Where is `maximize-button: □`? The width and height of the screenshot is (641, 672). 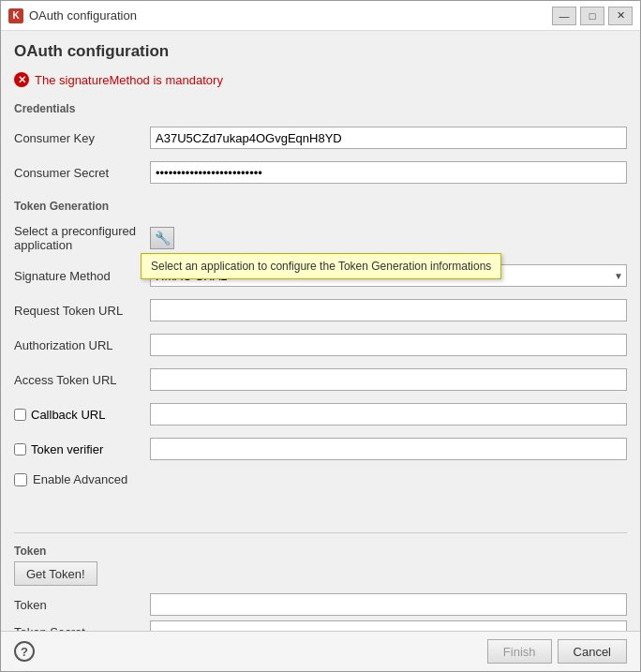
maximize-button: □ is located at coordinates (592, 16).